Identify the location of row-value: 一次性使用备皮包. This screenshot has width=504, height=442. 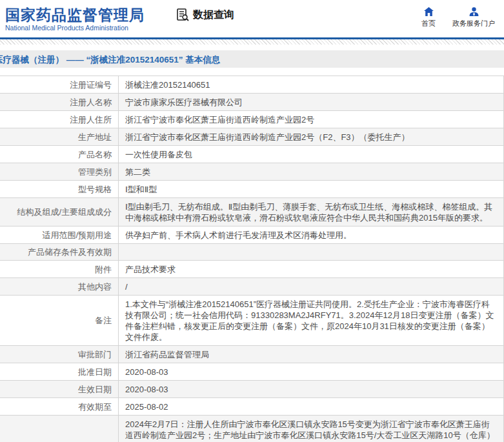
(311, 154).